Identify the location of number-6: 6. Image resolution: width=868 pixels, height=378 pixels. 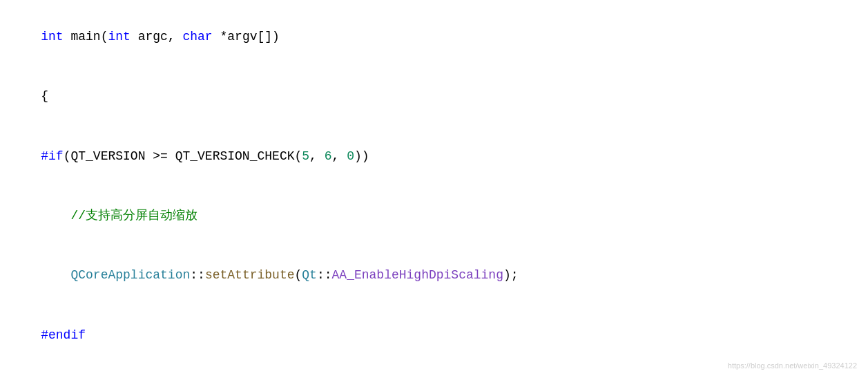
(329, 156).